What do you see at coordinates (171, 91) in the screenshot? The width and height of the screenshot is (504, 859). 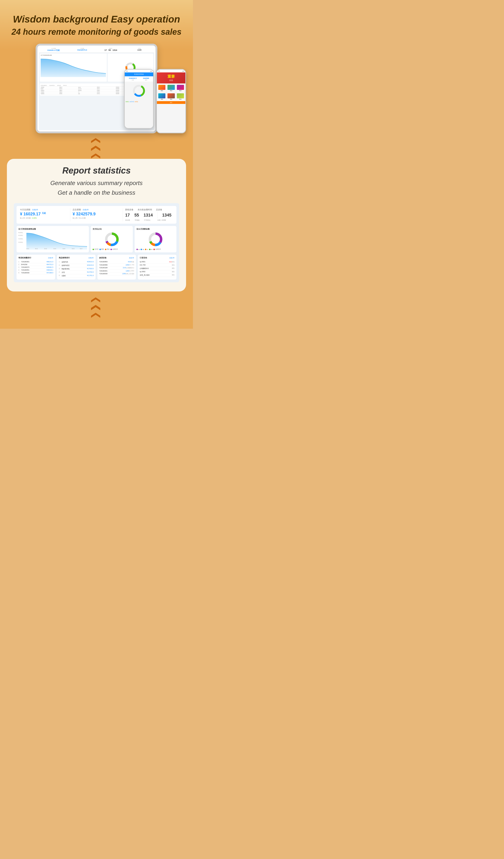 I see `product-2-name: 商品2` at bounding box center [171, 91].